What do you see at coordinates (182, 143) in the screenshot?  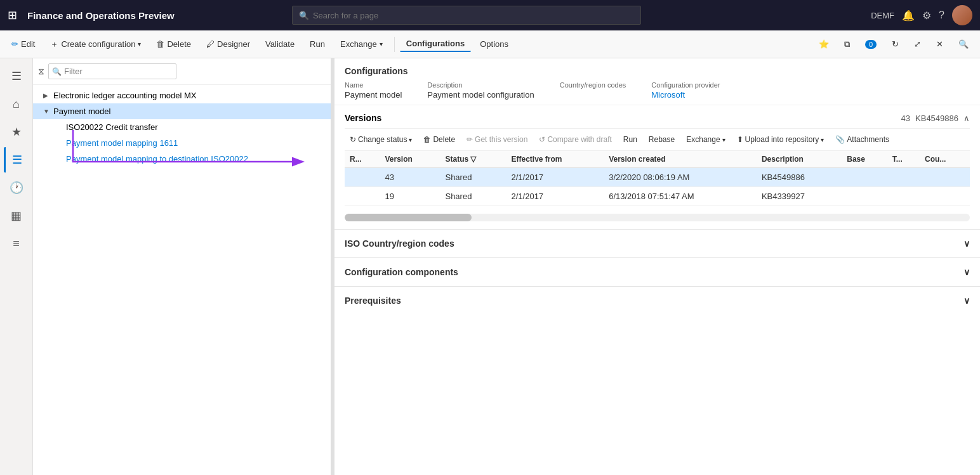 I see `tree-item-mapping-1611: Payment model mapping 1611` at bounding box center [182, 143].